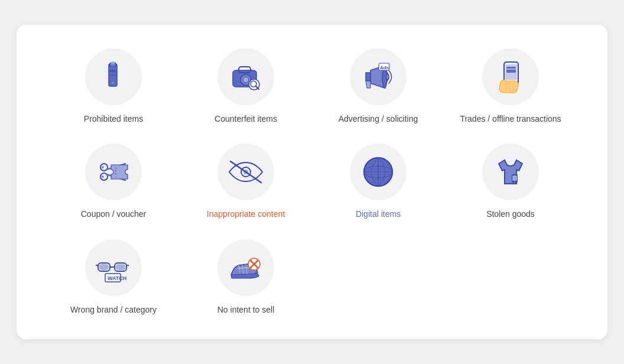 The height and width of the screenshot is (364, 624). I want to click on label-digital: Digital items, so click(378, 214).